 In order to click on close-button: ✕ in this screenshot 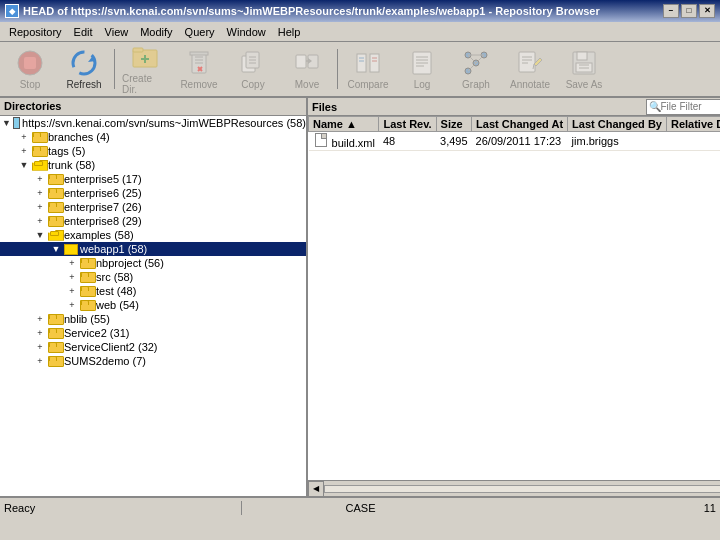, I will do `click(707, 11)`.